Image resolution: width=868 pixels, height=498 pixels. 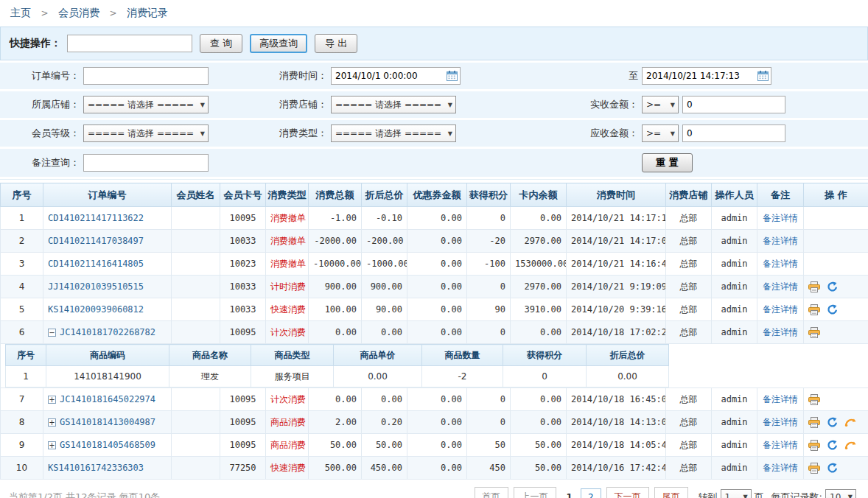 What do you see at coordinates (22, 399) in the screenshot?
I see `row-index-cell: 7` at bounding box center [22, 399].